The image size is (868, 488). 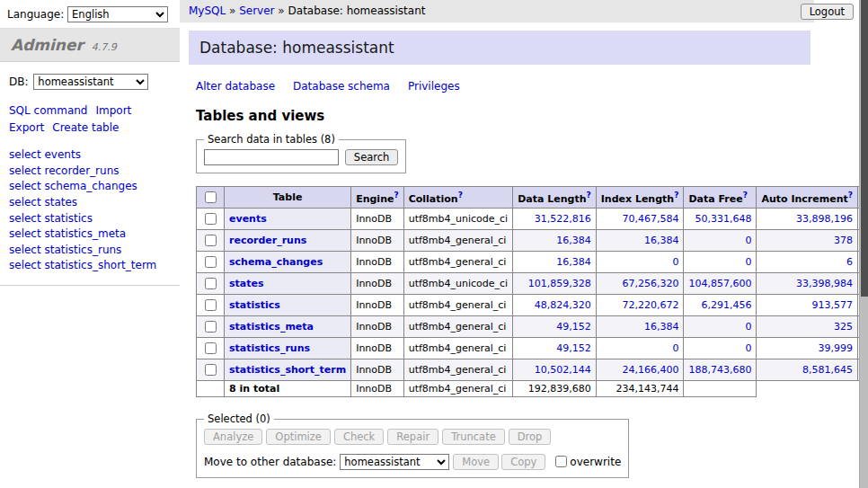 I want to click on move-button: Move, so click(x=476, y=462).